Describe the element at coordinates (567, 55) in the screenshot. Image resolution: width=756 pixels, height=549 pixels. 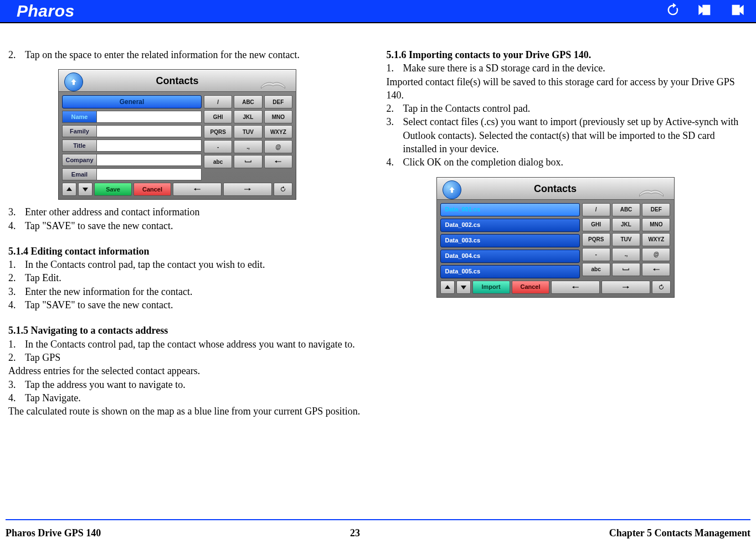
I see `section-heading: 5.1.6 Importing contacts to your Drive G…` at that location.